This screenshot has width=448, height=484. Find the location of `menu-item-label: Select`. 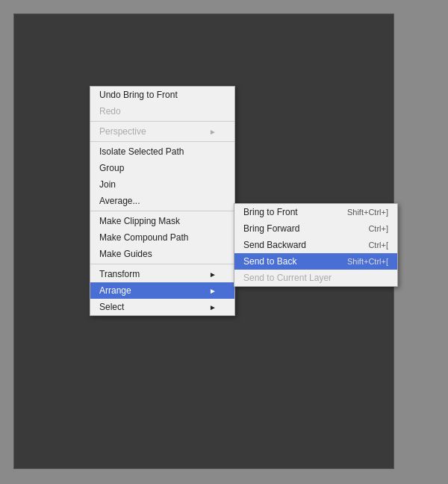

menu-item-label: Select is located at coordinates (112, 307).